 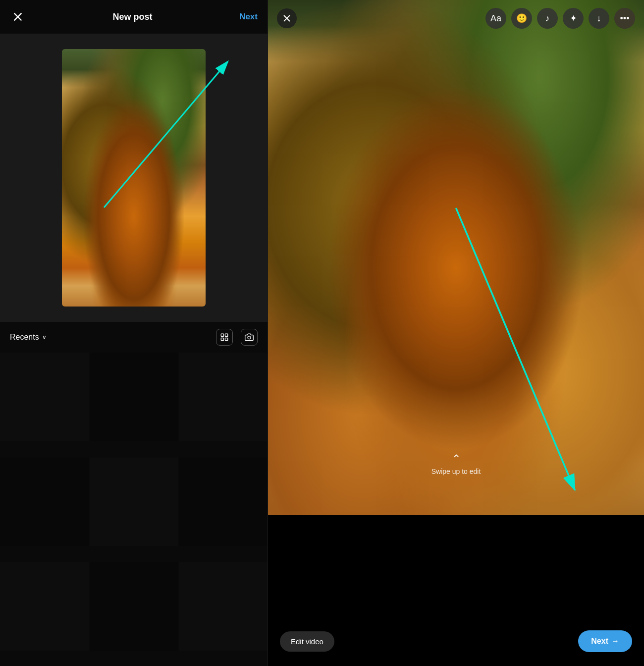 I want to click on swipe-hint: ⌃ Swipe up to edit, so click(x=456, y=464).